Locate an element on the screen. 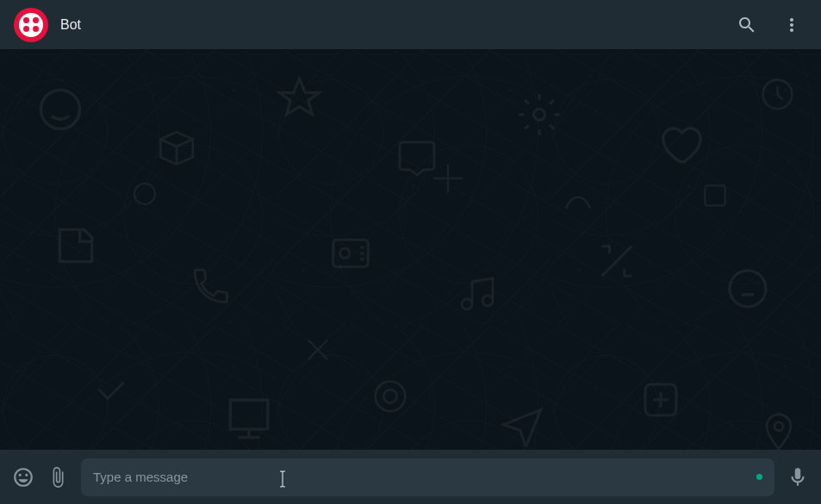  attach-icon is located at coordinates (58, 477).